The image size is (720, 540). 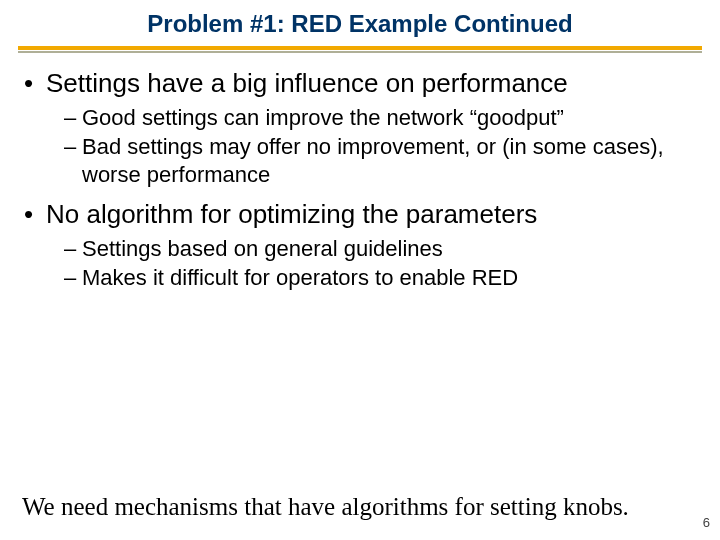 I want to click on rule-bar-orange, so click(x=360, y=48).